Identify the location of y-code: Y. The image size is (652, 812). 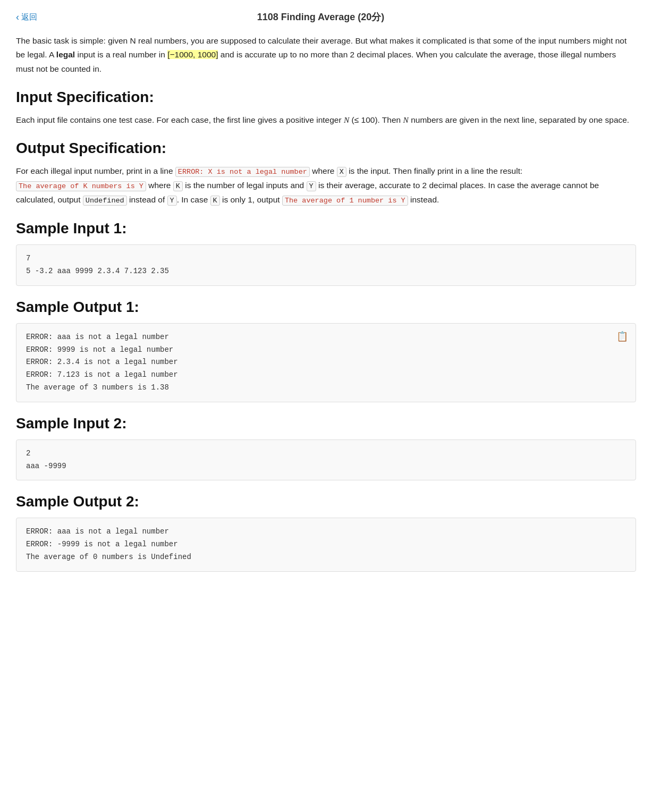
(311, 186).